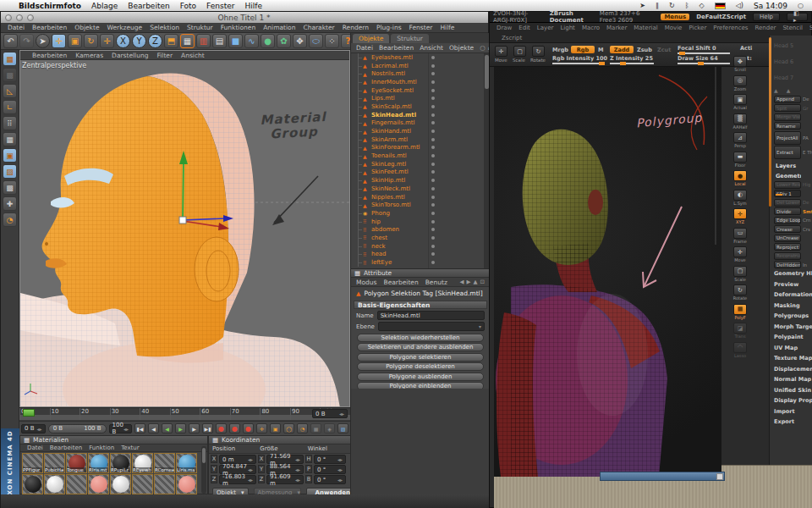  I want to click on close-window-button, so click(8, 18).